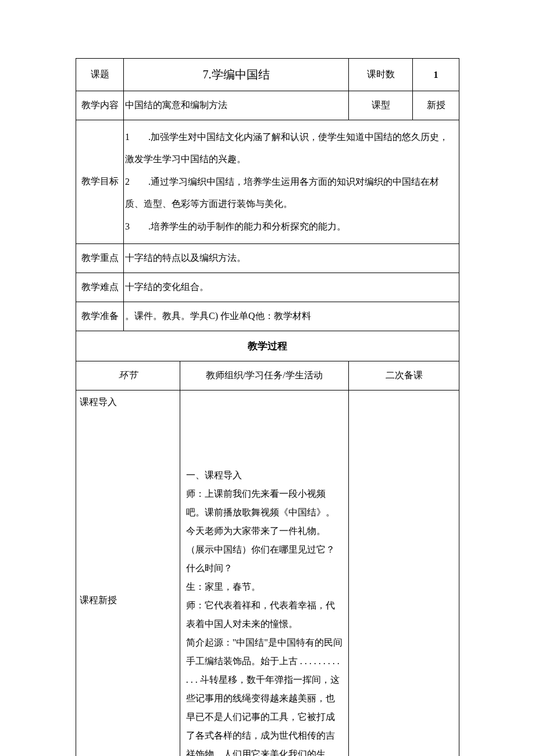 Image resolution: width=535 pixels, height=756 pixels. What do you see at coordinates (100, 316) in the screenshot?
I see `prep-label: 教学准备` at bounding box center [100, 316].